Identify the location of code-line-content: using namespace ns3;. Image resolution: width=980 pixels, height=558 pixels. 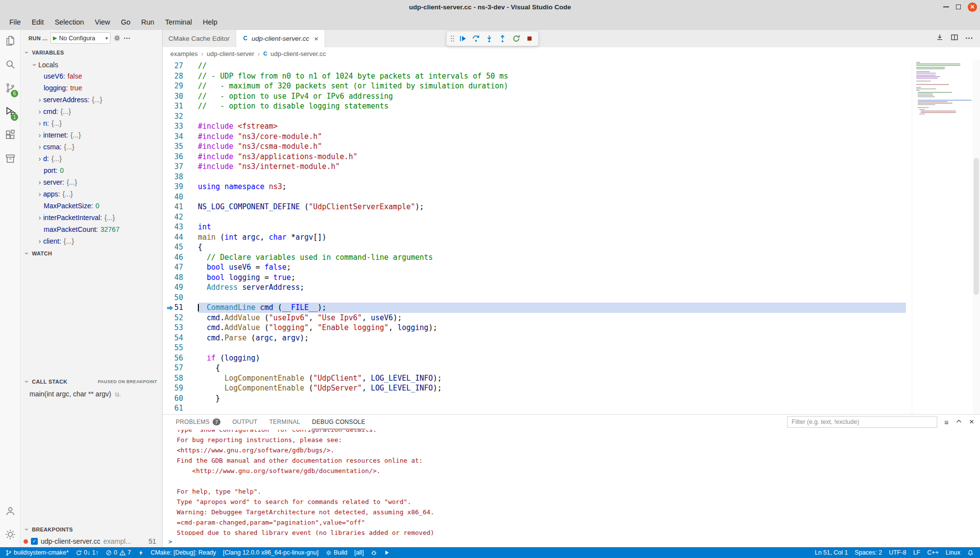
(552, 187).